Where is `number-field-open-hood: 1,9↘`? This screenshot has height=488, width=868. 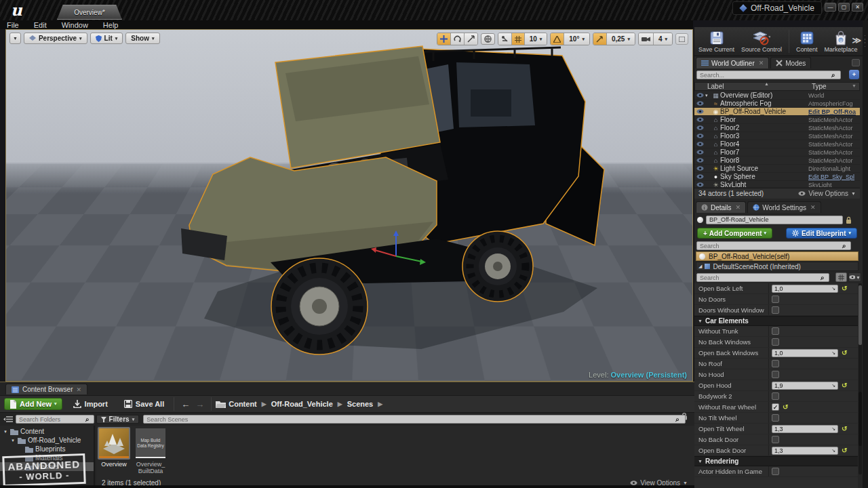
number-field-open-hood: 1,9↘ is located at coordinates (805, 386).